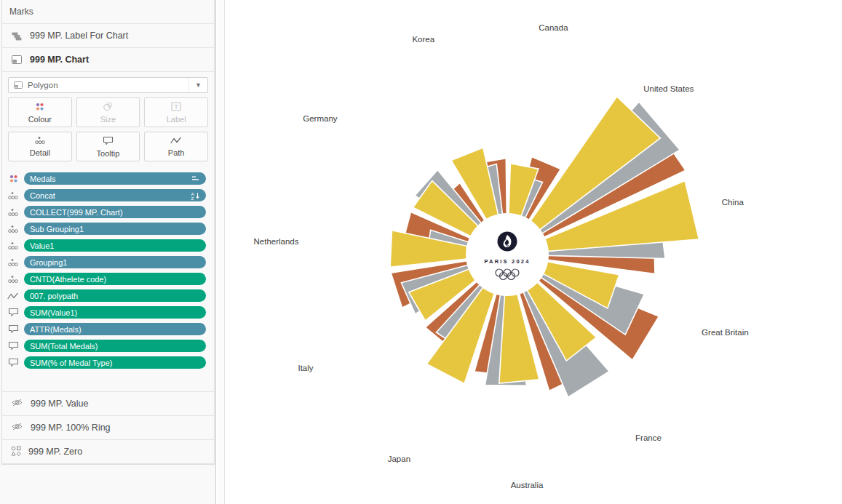 Image resolution: width=842 pixels, height=504 pixels. What do you see at coordinates (40, 147) in the screenshot?
I see `detail-button: Detail` at bounding box center [40, 147].